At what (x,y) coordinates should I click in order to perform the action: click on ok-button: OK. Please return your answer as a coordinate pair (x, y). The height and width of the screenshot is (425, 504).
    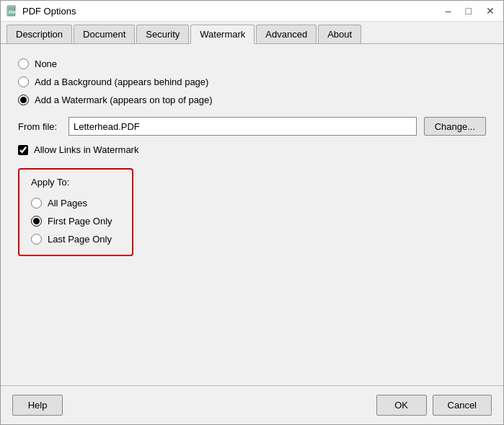
    Looking at the image, I should click on (402, 406).